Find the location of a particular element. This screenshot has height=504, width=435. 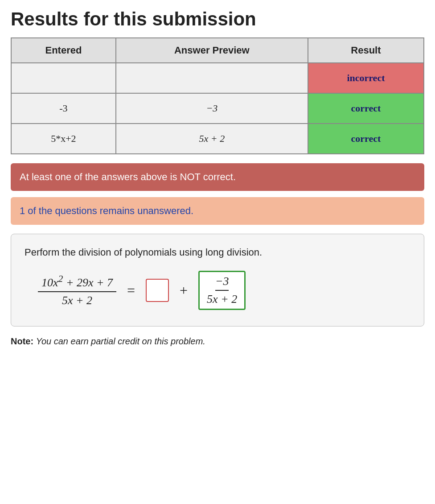

notice-incorrect: At least one of the answers above is NOT… is located at coordinates (218, 177).